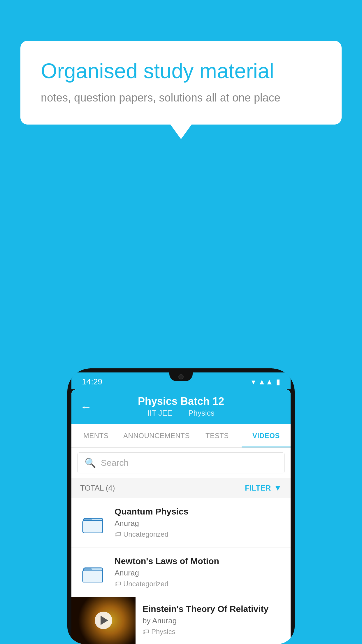 The height and width of the screenshot is (644, 362). Describe the element at coordinates (263, 488) in the screenshot. I see `filter-button: FILTER ▼` at that location.